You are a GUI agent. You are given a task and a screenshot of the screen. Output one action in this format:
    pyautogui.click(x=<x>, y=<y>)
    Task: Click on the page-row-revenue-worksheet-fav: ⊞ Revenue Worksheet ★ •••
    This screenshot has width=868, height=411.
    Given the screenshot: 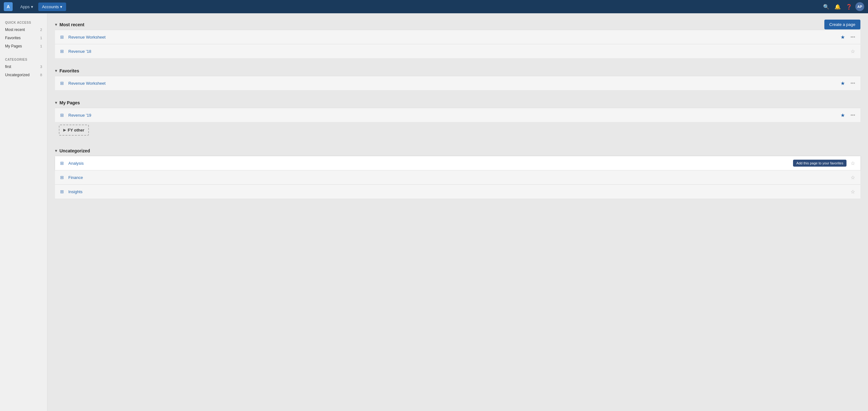 What is the action you would take?
    pyautogui.click(x=458, y=83)
    